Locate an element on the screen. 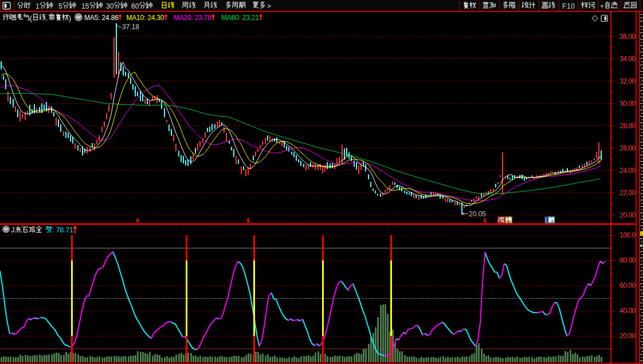  svg-text: MA10: 24.30 is located at coordinates (146, 18).